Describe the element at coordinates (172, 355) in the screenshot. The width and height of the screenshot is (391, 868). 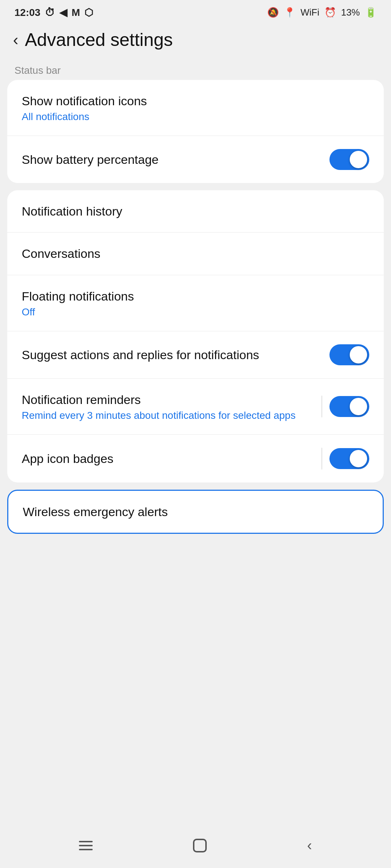
I see `setting-title-suggest-actions: Suggest actions and replies for notifica…` at that location.